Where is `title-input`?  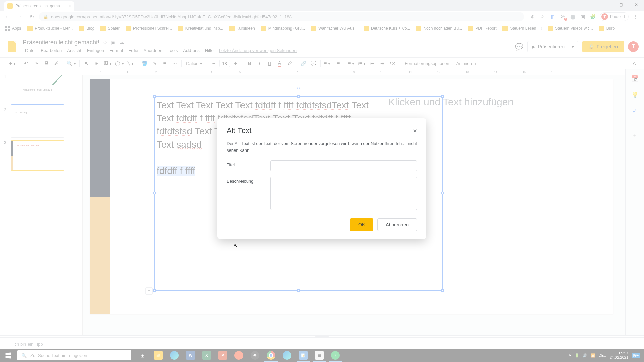 title-input is located at coordinates (343, 166).